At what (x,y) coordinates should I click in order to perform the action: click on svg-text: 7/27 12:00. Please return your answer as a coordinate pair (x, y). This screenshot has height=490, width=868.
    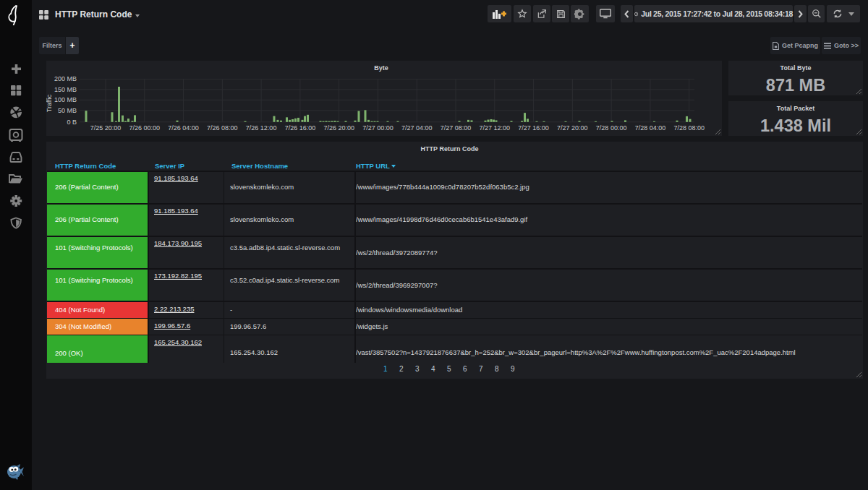
    Looking at the image, I should click on (495, 128).